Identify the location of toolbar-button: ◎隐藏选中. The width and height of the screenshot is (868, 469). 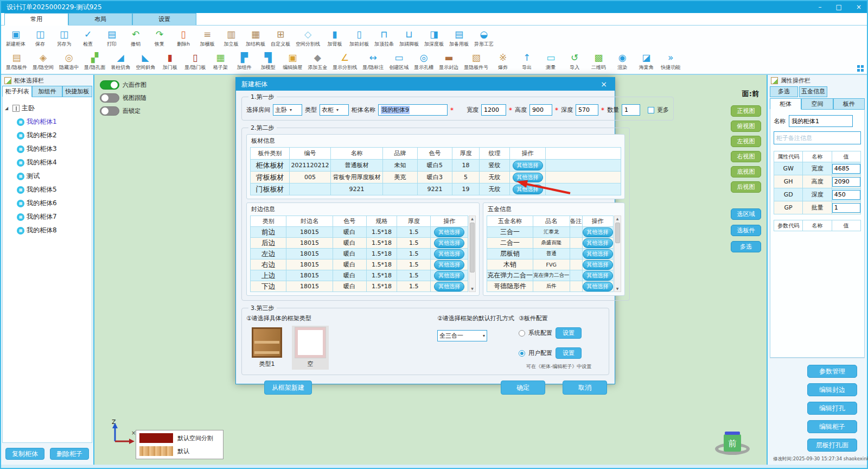
(69, 61).